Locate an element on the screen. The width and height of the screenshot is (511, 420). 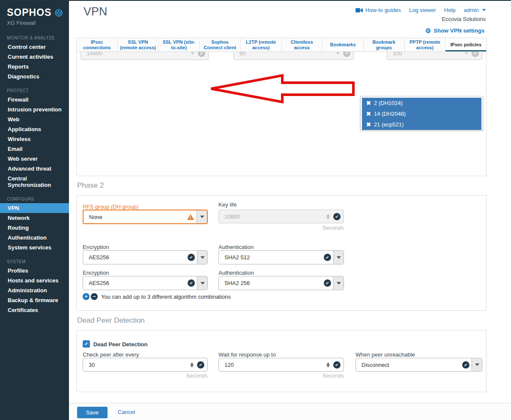
nav-section-title: PROTECT is located at coordinates (34, 90).